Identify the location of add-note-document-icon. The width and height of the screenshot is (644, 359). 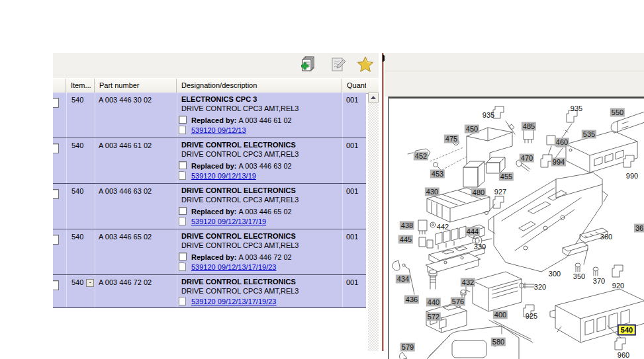
(308, 65).